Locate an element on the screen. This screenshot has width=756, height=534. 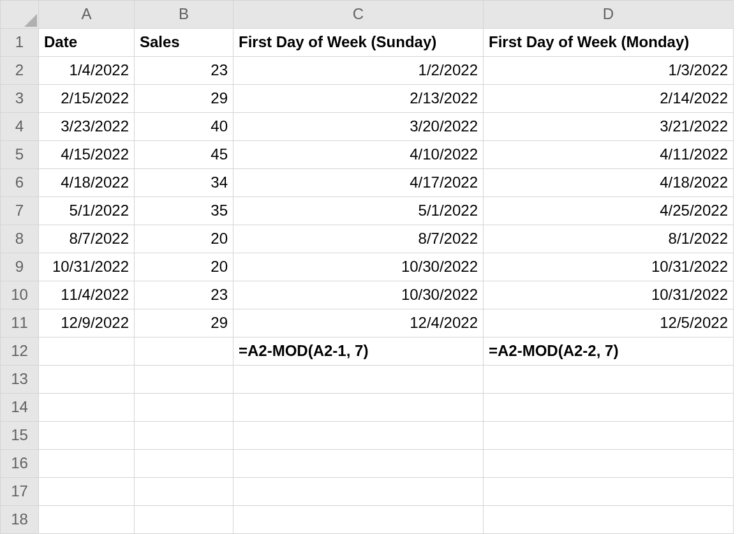
select-all-triangle-icon is located at coordinates (31, 20).